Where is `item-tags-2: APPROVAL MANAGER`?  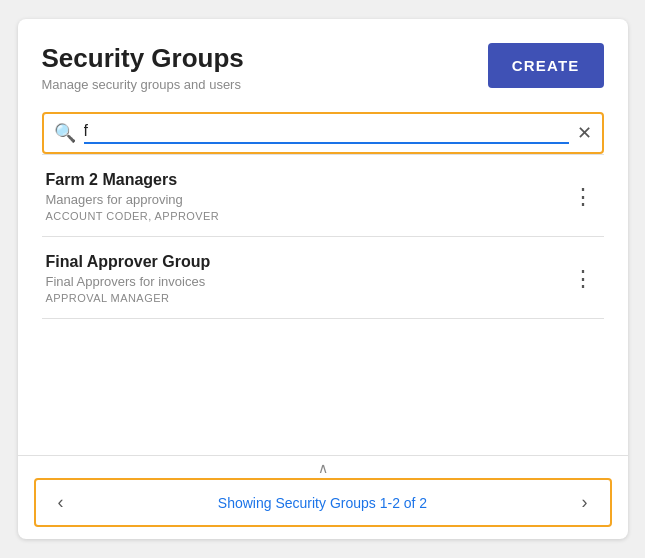
item-tags-2: APPROVAL MANAGER is located at coordinates (306, 298).